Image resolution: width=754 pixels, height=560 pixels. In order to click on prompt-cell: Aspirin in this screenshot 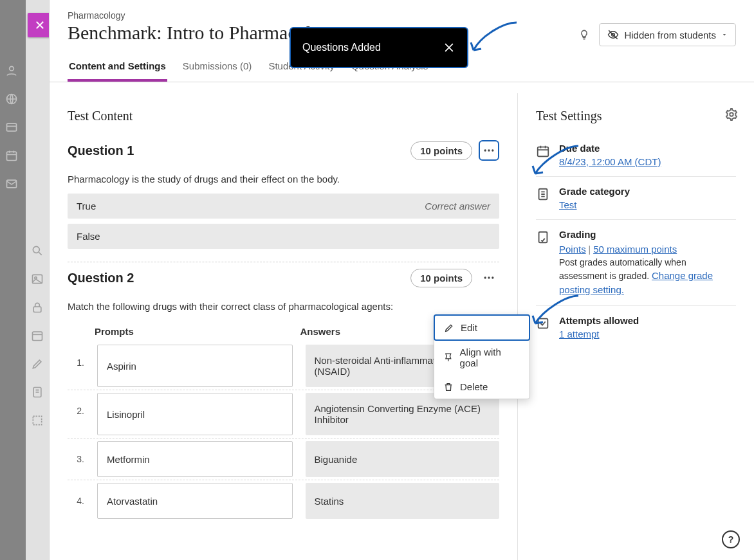, I will do `click(195, 366)`.